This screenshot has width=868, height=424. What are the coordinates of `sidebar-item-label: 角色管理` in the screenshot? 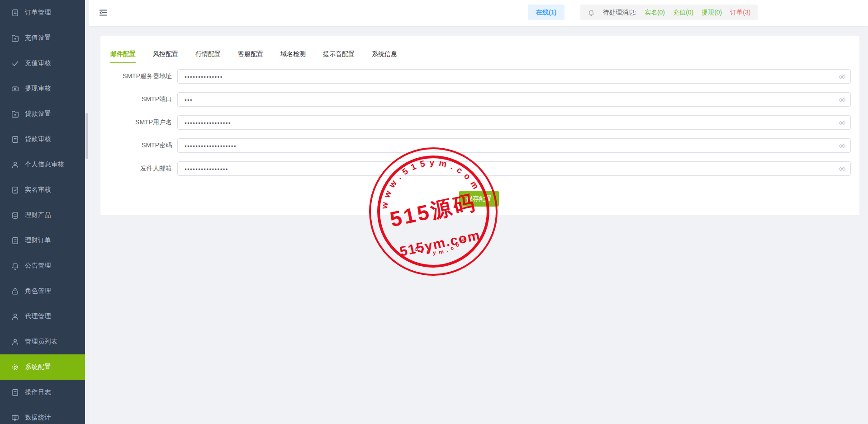 It's located at (38, 291).